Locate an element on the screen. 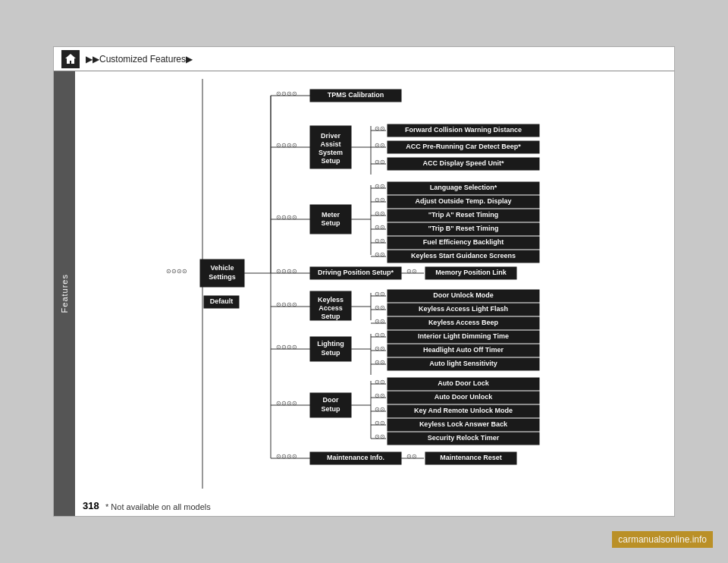 This screenshot has height=563, width=728. svg-text: System is located at coordinates (331, 153).